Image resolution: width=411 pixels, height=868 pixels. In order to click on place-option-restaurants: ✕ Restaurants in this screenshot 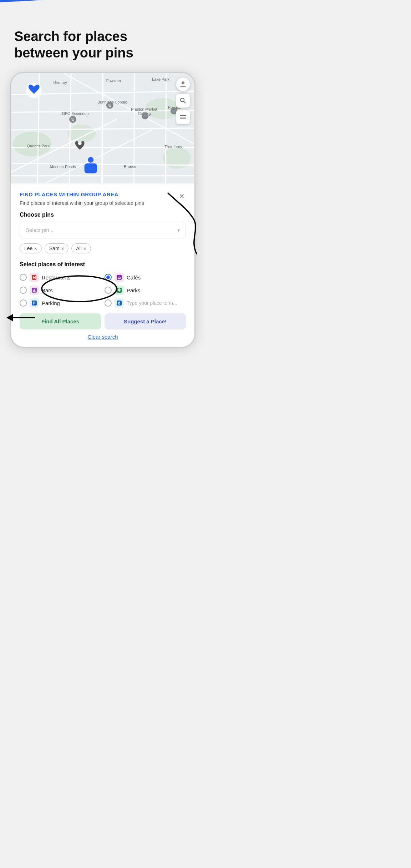, I will do `click(60, 277)`.